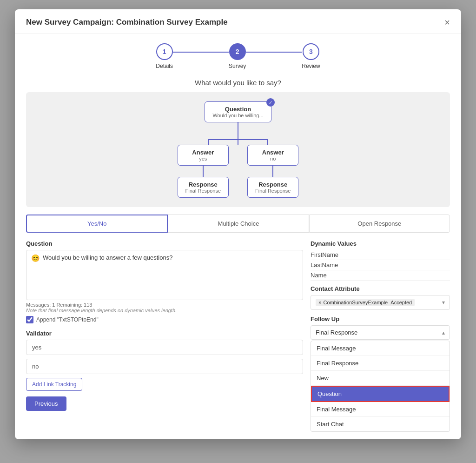  What do you see at coordinates (238, 52) in the screenshot?
I see `step-2-circle: 2` at bounding box center [238, 52].